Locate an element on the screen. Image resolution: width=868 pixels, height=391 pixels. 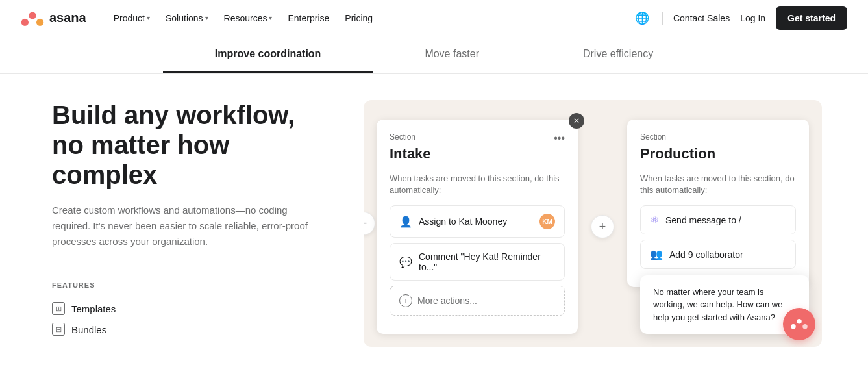
contact-sales-button: Contact Sales is located at coordinates (701, 18).